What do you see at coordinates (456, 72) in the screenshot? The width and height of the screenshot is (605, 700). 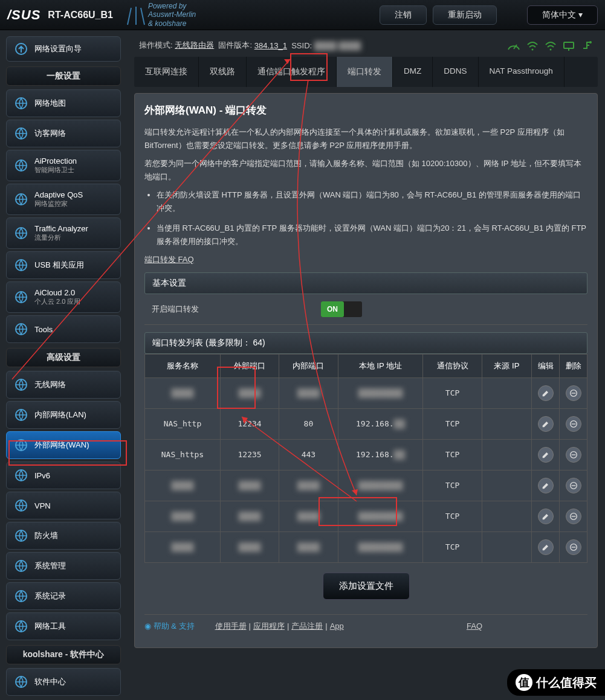 I see `tab-5: DDNS` at bounding box center [456, 72].